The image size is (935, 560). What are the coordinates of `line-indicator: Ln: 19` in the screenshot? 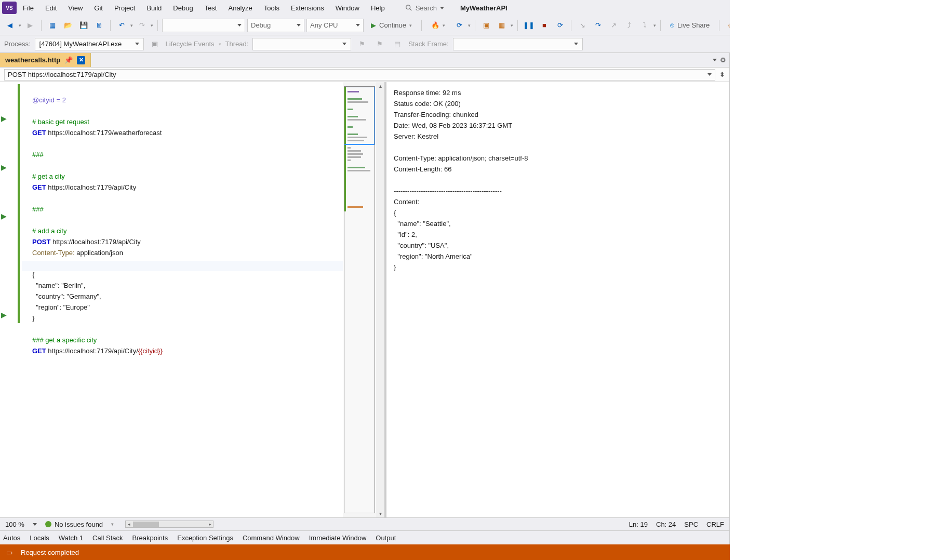 It's located at (638, 525).